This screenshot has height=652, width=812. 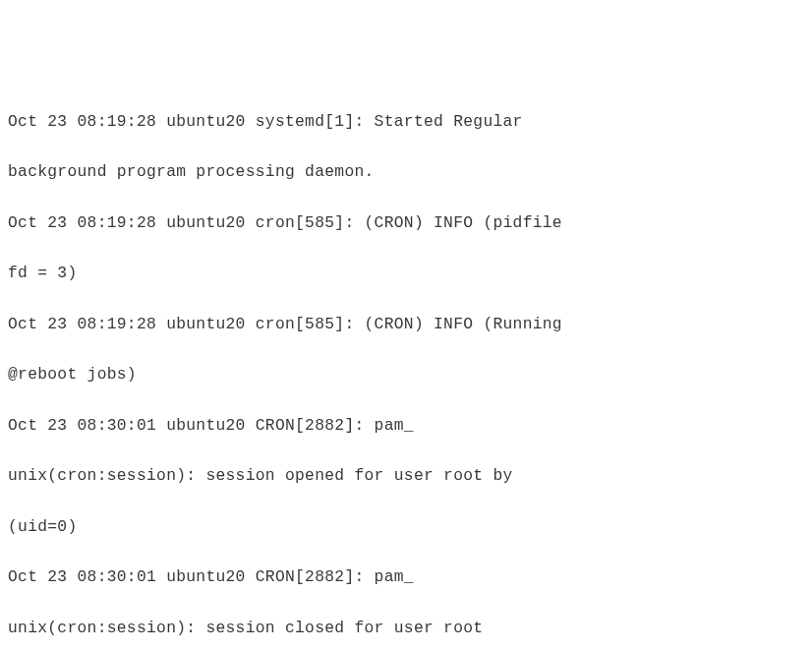 I want to click on log-line: unix(cron:session): session opened for u…, so click(x=406, y=476).